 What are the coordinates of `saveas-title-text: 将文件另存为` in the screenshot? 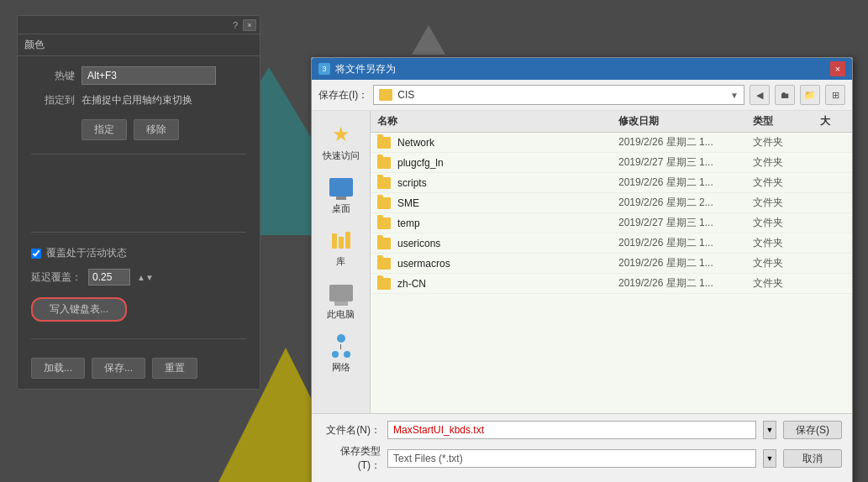 It's located at (366, 69).